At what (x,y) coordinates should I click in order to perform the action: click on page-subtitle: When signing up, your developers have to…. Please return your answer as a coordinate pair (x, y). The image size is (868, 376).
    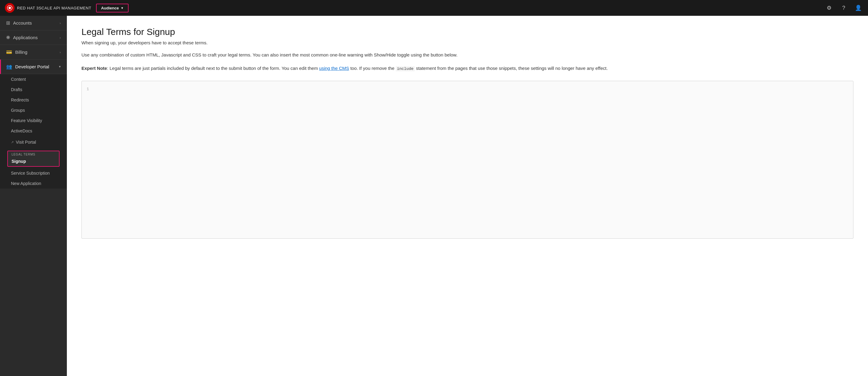
    Looking at the image, I should click on (468, 42).